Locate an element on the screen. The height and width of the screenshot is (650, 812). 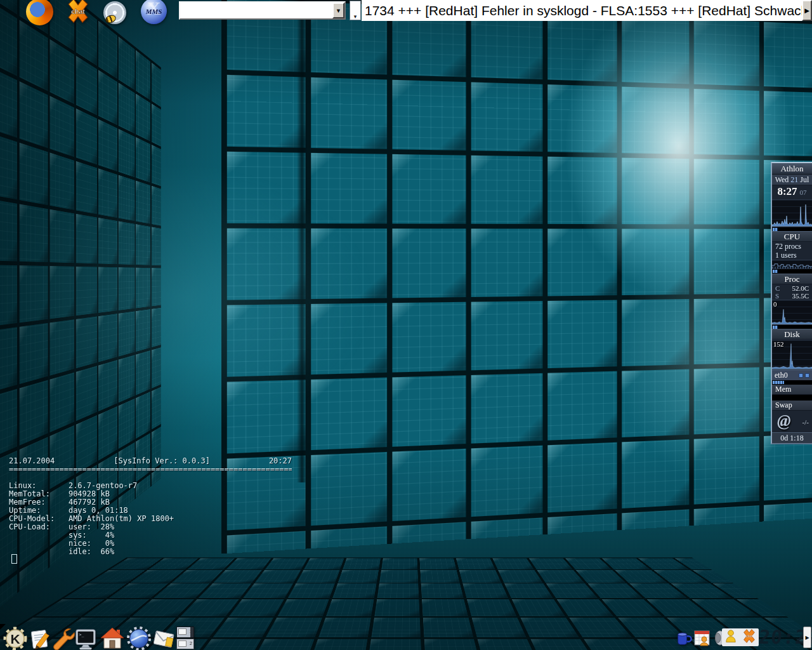
kwrite-icon is located at coordinates (40, 639).